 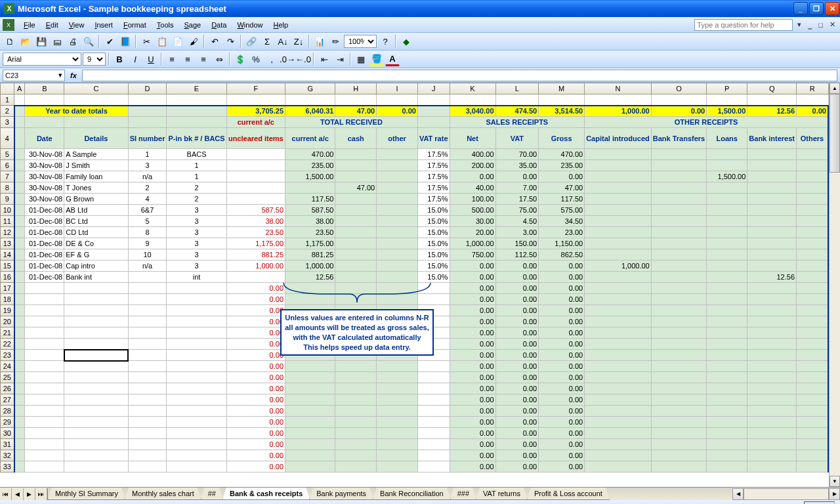 I want to click on cell-A11, so click(x=20, y=222).